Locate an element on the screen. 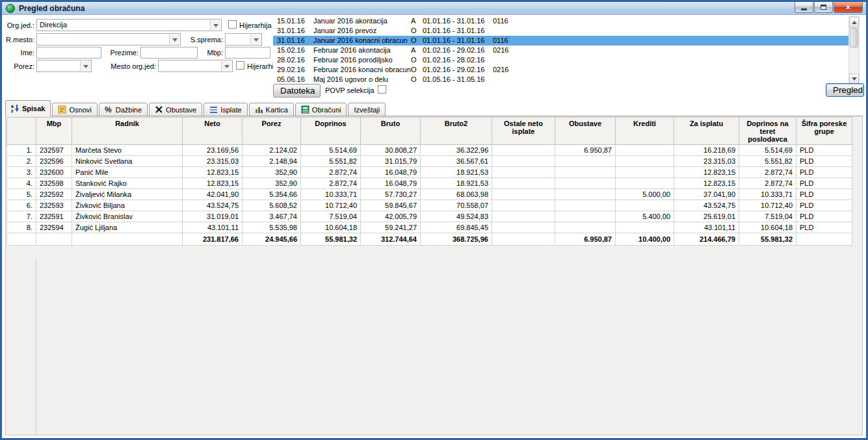 Image resolution: width=868 pixels, height=440 pixels. column-header: Ostale neto isplate is located at coordinates (524, 131).